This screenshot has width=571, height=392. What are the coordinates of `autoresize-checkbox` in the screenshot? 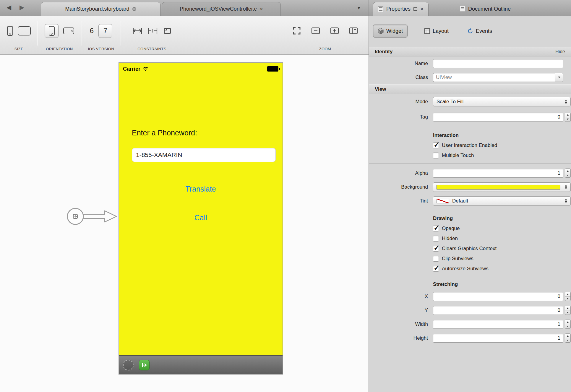 It's located at (436, 269).